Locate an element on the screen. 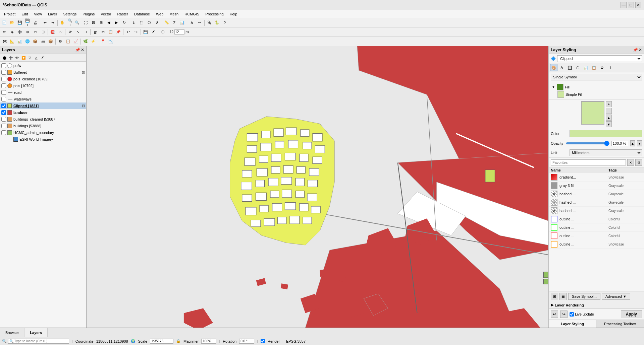 Image resolution: width=644 pixels, height=345 pixels. symbol-search-clear-btn: ✕ is located at coordinates (631, 162).